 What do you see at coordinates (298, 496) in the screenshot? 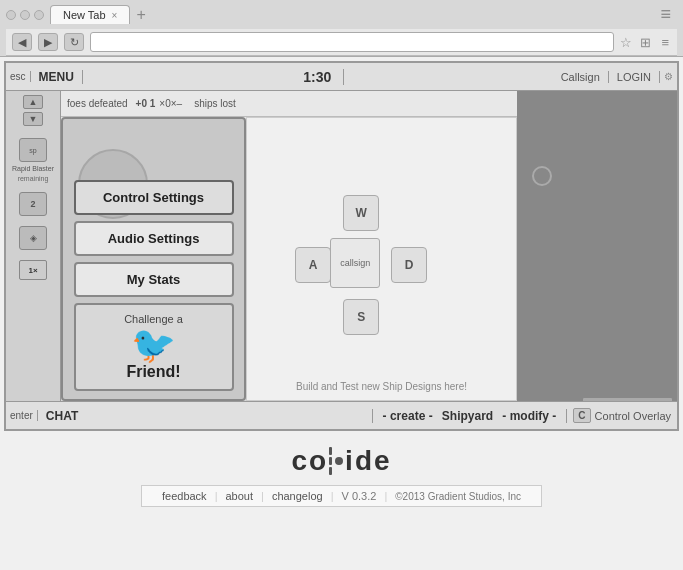
I see `changelog-link: changelog` at bounding box center [298, 496].